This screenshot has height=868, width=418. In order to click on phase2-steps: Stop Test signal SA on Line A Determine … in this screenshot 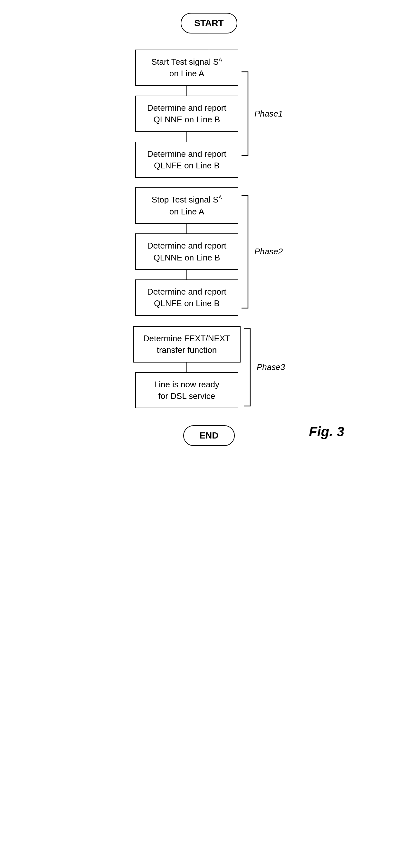, I will do `click(187, 251)`.